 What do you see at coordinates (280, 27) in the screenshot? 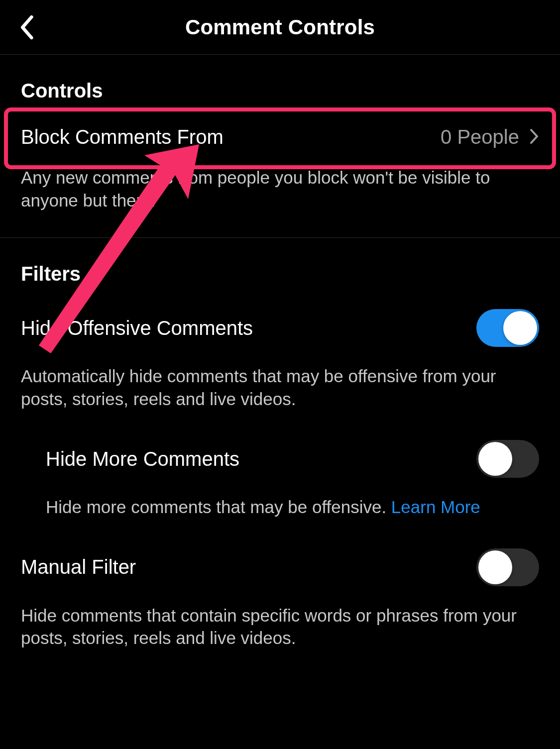
I see `header: Comment Controls` at bounding box center [280, 27].